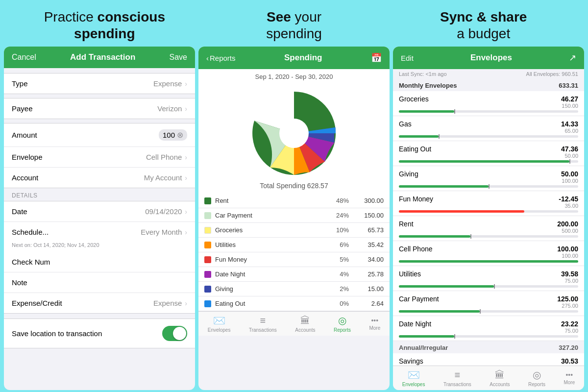  What do you see at coordinates (572, 58) in the screenshot?
I see `share-icon: ↗` at bounding box center [572, 58].